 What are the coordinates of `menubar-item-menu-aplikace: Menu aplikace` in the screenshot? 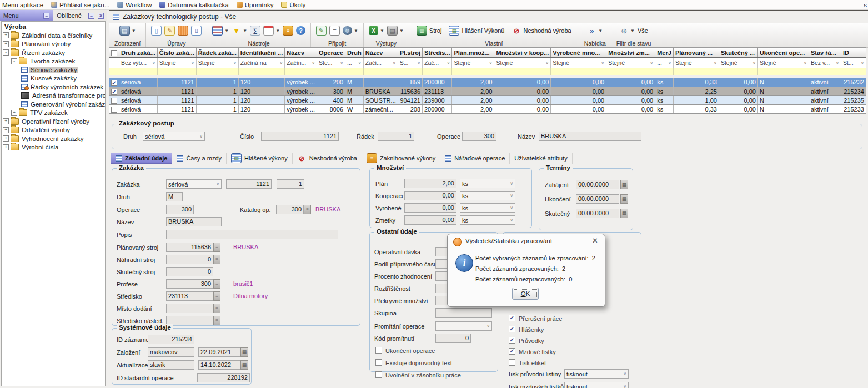 It's located at (23, 5).